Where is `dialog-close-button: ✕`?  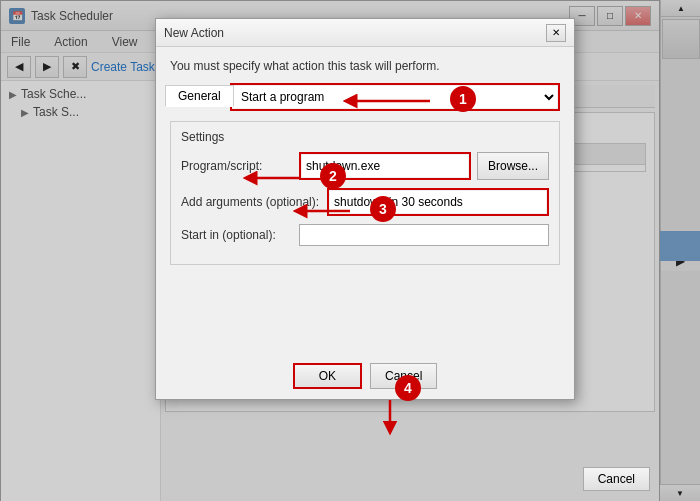
dialog-close-button: ✕ is located at coordinates (556, 33).